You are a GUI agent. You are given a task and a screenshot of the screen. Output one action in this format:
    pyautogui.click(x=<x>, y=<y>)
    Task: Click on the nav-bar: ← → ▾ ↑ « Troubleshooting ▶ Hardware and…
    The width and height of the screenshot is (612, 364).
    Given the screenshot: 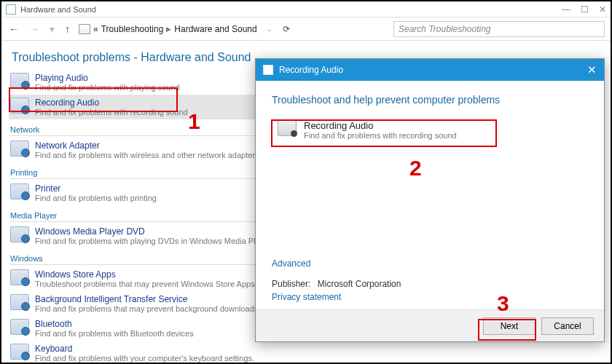 What is the action you would take?
    pyautogui.click(x=306, y=29)
    